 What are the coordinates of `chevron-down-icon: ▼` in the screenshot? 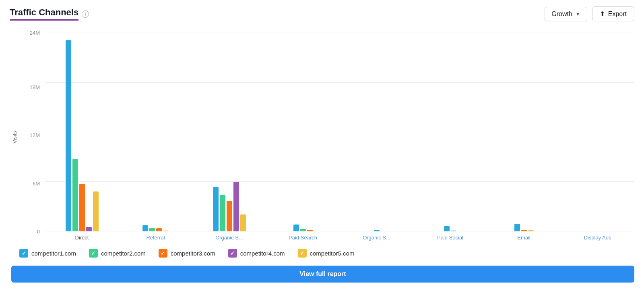 It's located at (578, 14).